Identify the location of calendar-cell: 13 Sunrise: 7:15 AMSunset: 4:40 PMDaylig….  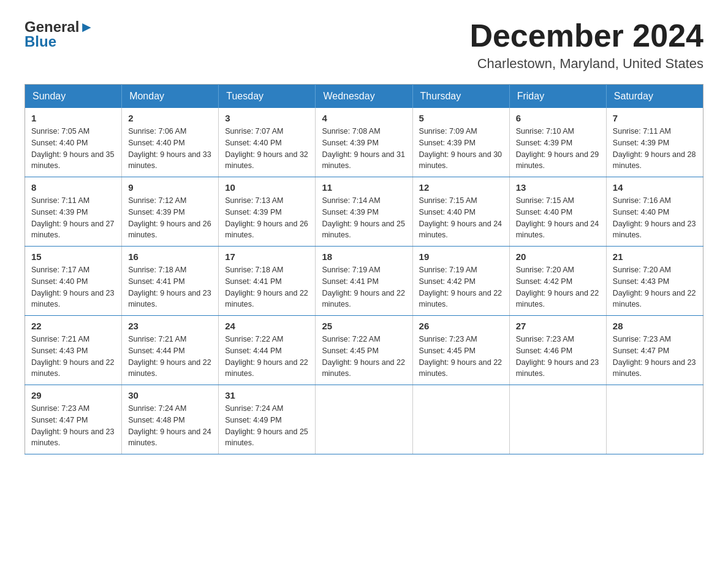
(558, 212).